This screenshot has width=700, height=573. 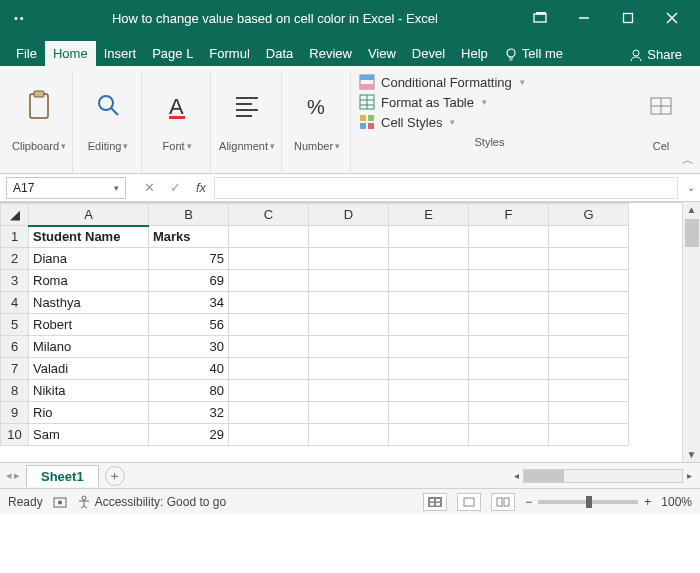 What do you see at coordinates (189, 325) in the screenshot?
I see `cell: 56` at bounding box center [189, 325].